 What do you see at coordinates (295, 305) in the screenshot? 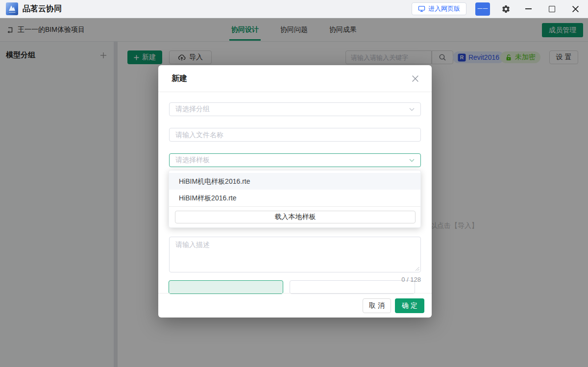
I see `dialog-footer: 取 消 确 定` at bounding box center [295, 305].